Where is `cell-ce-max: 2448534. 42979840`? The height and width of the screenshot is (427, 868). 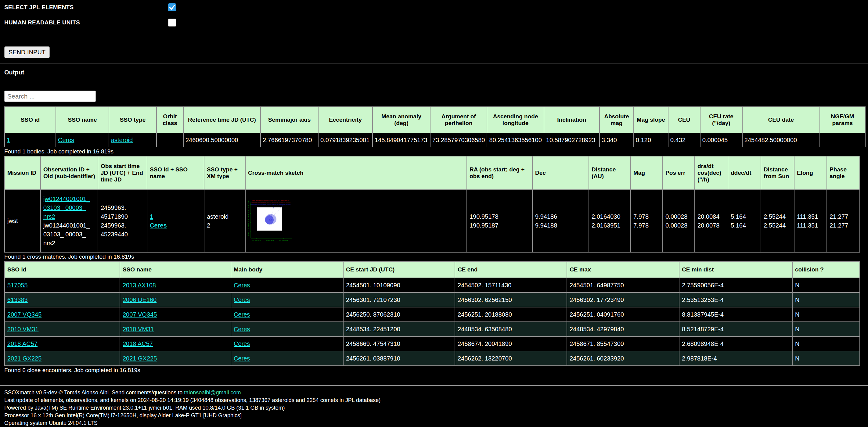 cell-ce-max: 2448534. 42979840 is located at coordinates (623, 329).